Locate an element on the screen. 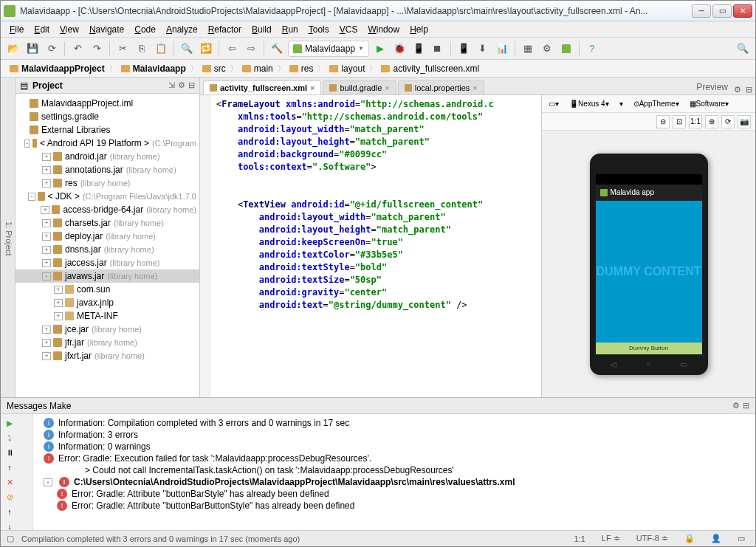 The height and width of the screenshot is (547, 756). orientation-icon: ▭▾ is located at coordinates (554, 103).